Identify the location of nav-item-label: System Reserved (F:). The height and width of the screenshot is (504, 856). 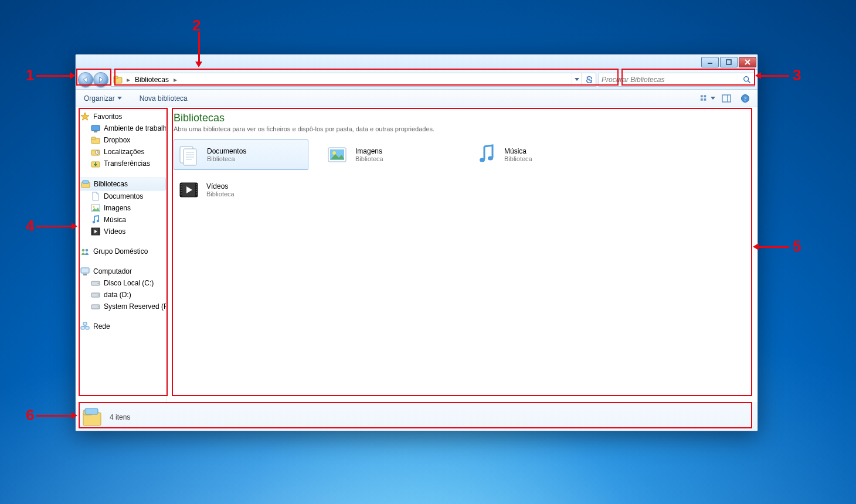
(135, 307).